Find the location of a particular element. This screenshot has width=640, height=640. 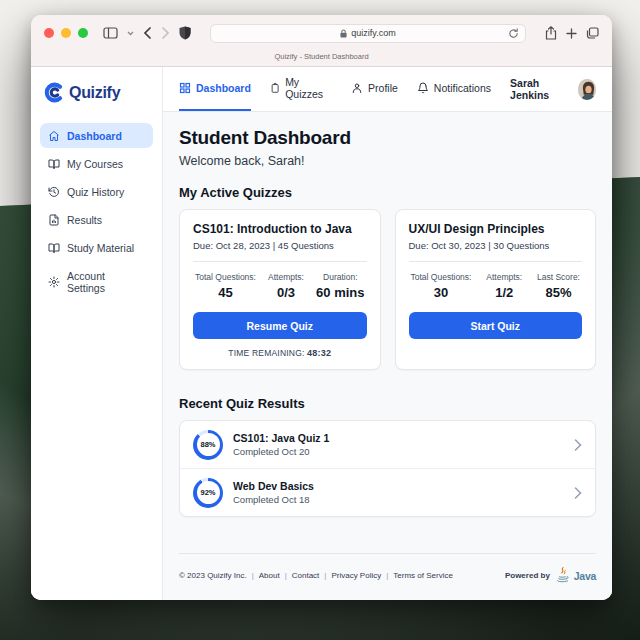

quiz-title: UX/UI Design Principles is located at coordinates (496, 229).